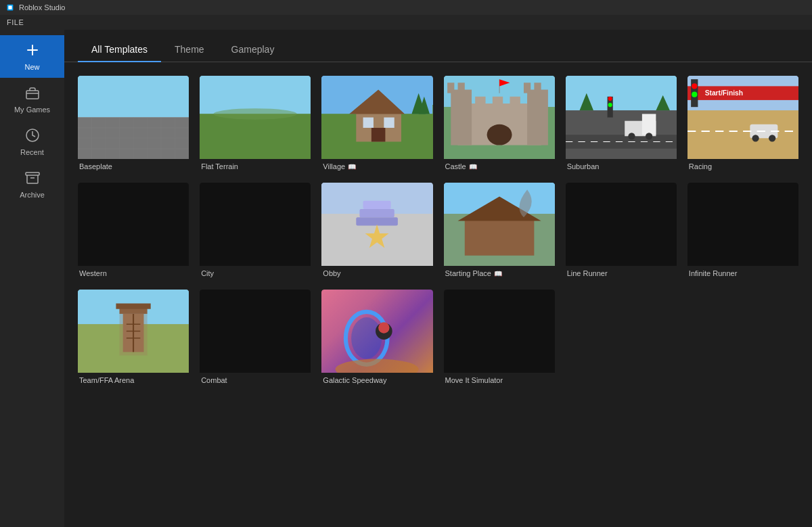 This screenshot has height=527, width=812. What do you see at coordinates (93, 273) in the screenshot?
I see `template-western-label: Western` at bounding box center [93, 273].